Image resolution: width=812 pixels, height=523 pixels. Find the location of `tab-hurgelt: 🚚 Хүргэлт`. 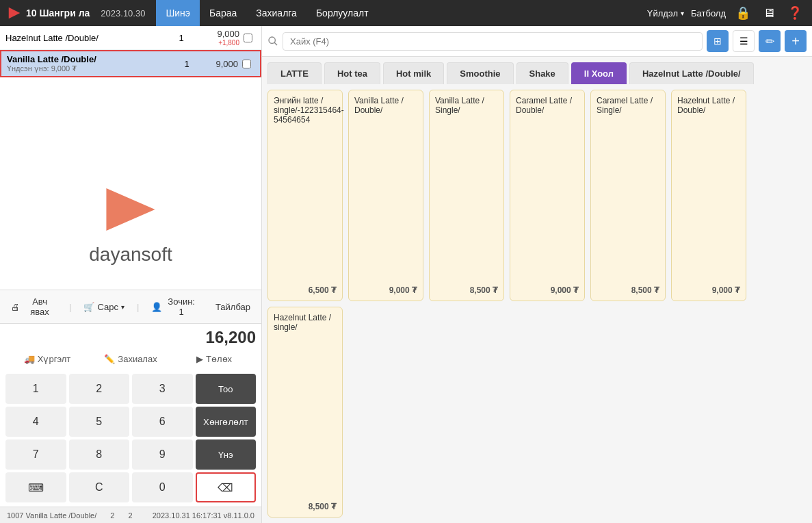

tab-hurgelt: 🚚 Хүргэлт is located at coordinates (47, 360).